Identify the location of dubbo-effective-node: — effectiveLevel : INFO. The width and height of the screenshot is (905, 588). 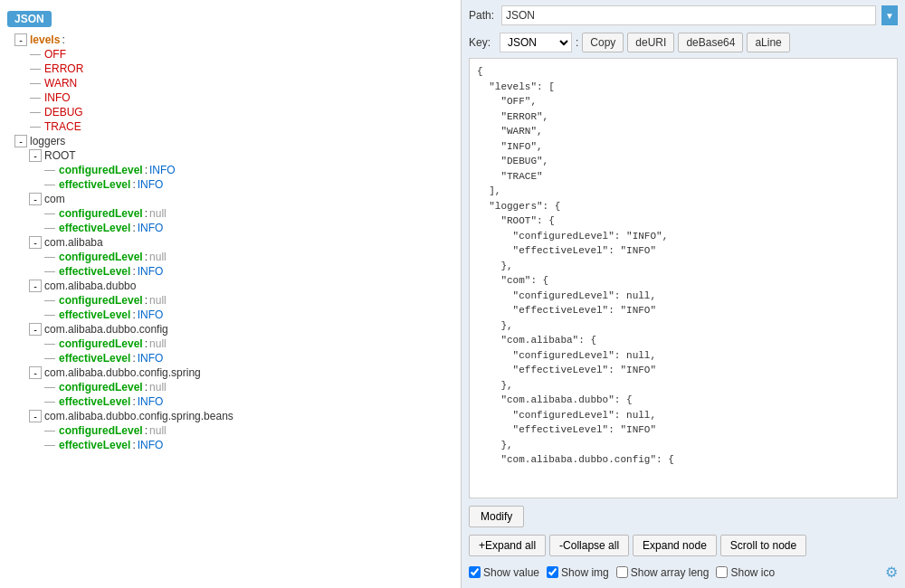
(230, 315).